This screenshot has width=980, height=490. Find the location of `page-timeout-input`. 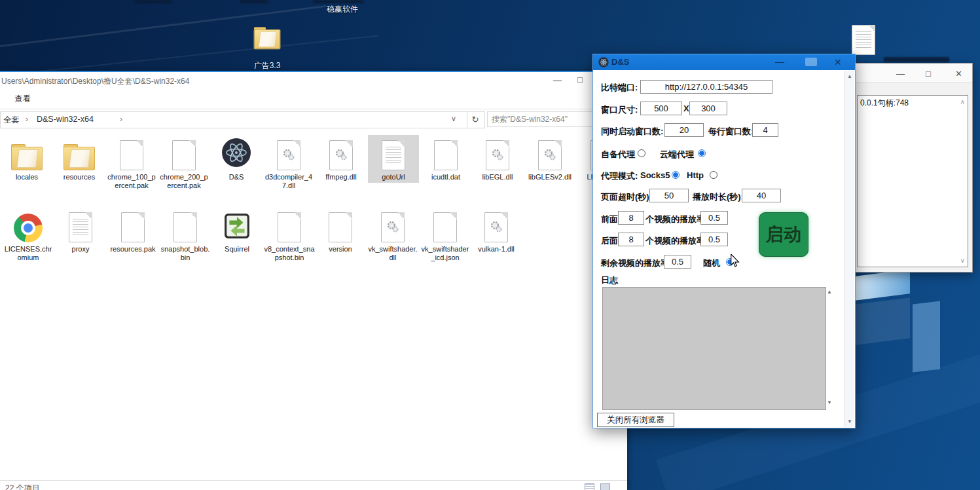

page-timeout-input is located at coordinates (669, 195).